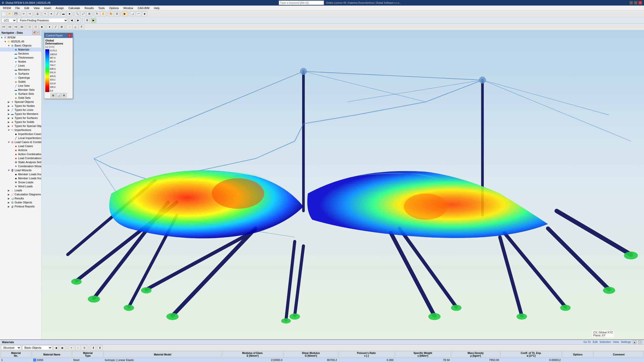 The height and width of the screenshot is (362, 644). Describe the element at coordinates (30, 27) in the screenshot. I see `view-perspective-button: ⬡` at that location.